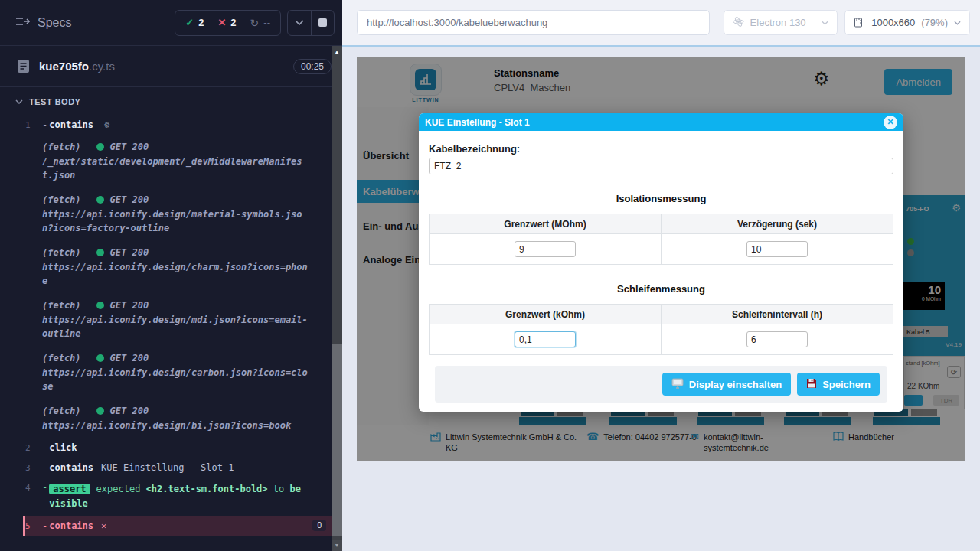 The image size is (980, 551). I want to click on reporter-scrollbar: ▲ ▼, so click(337, 298).